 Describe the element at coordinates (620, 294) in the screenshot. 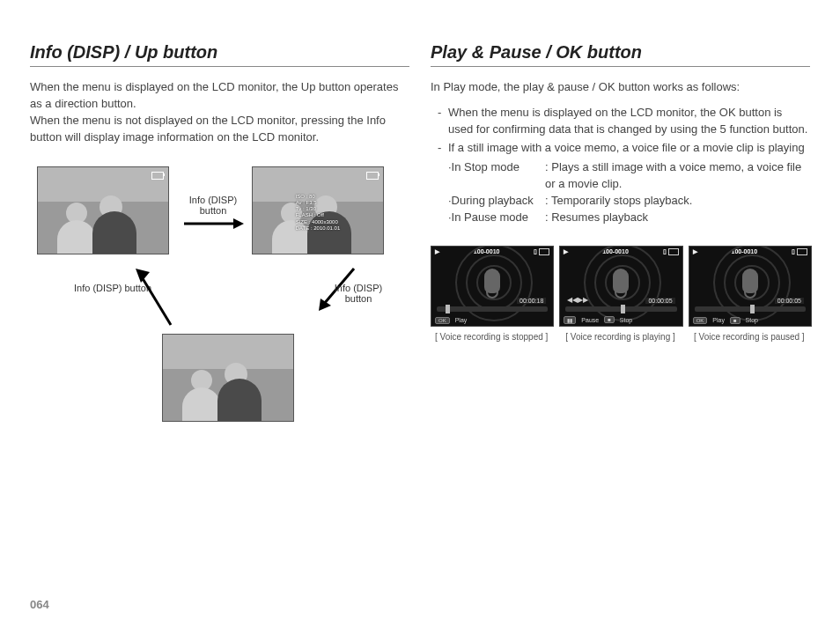

I see `voice-card: ▶ 100-0010 ▯◀◀▶▶00:00:05▮▮Pause■Stop[ Vo…` at that location.